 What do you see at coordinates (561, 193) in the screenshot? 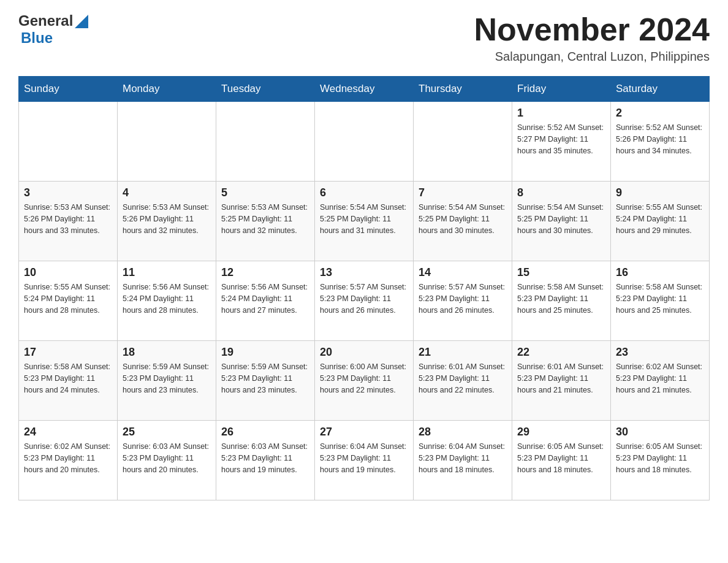
I see `day-number: 8` at bounding box center [561, 193].